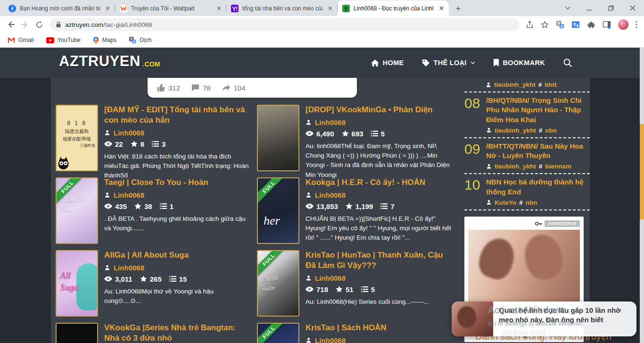 This screenshot has width=644, height=343. I want to click on story-title: Taegi | Close To You - Hoàn, so click(177, 183).